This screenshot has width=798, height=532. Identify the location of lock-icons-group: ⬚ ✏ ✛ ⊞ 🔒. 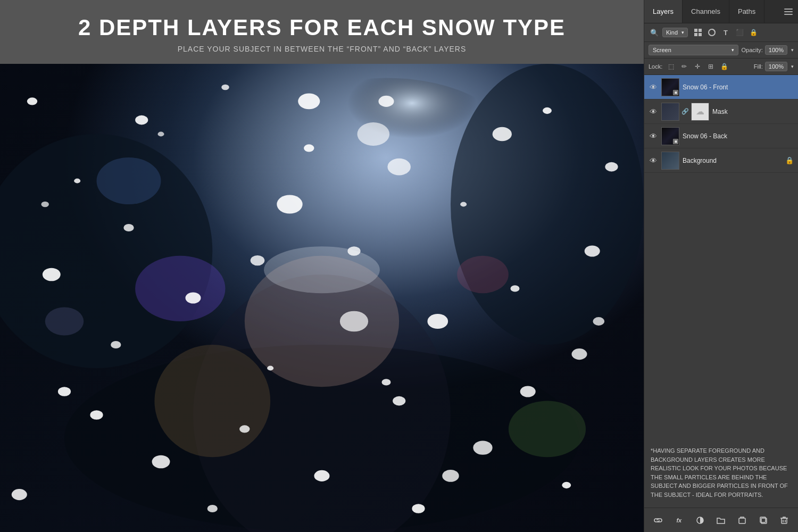
(697, 66).